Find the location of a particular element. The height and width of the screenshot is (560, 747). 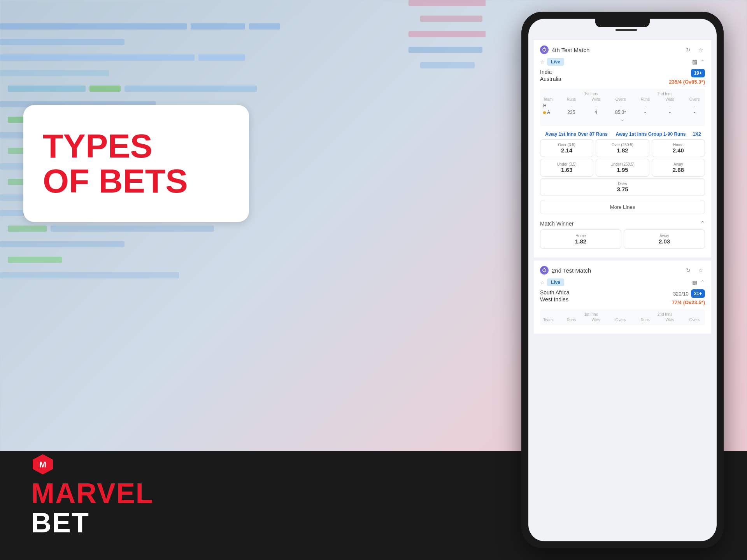

under-250-5-btn: Under (250.5) 1.95 is located at coordinates (622, 168).